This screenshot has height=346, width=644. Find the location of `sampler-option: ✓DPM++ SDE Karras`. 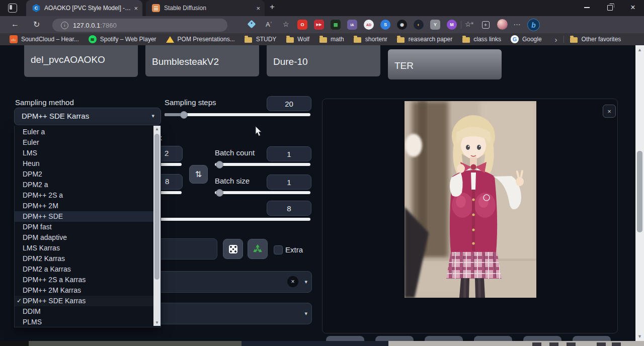

sampler-option: ✓DPM++ SDE Karras is located at coordinates (84, 301).